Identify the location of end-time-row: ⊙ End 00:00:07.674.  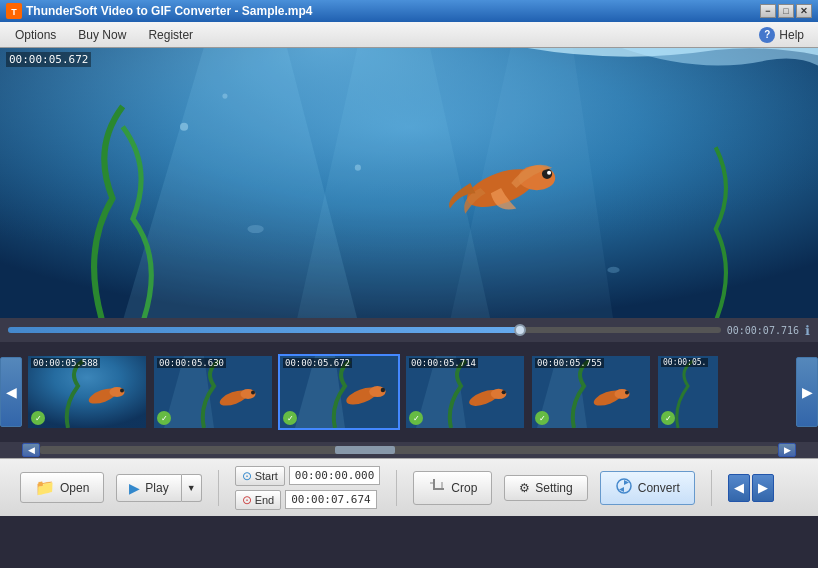
(308, 500).